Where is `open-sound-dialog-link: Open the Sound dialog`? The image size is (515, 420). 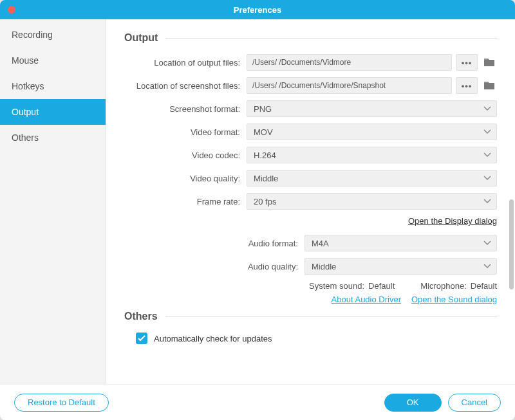 open-sound-dialog-link: Open the Sound dialog is located at coordinates (454, 300).